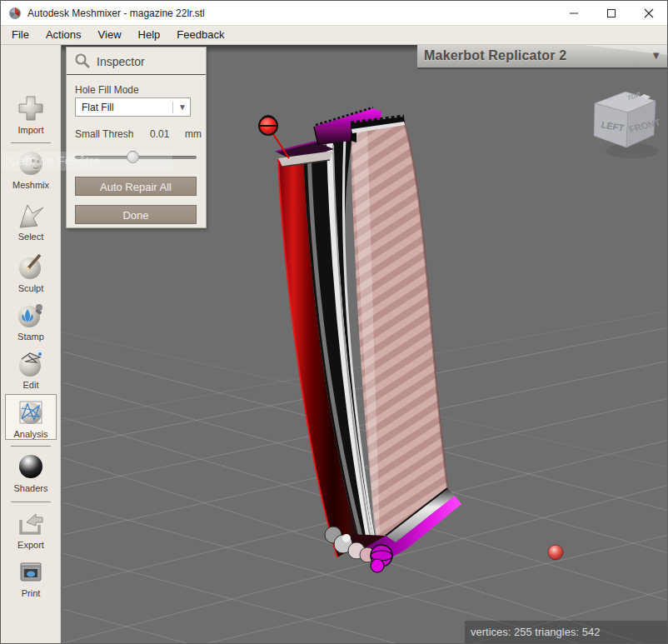 Image resolution: width=668 pixels, height=644 pixels. Describe the element at coordinates (31, 108) in the screenshot. I see `plus-icon` at that location.